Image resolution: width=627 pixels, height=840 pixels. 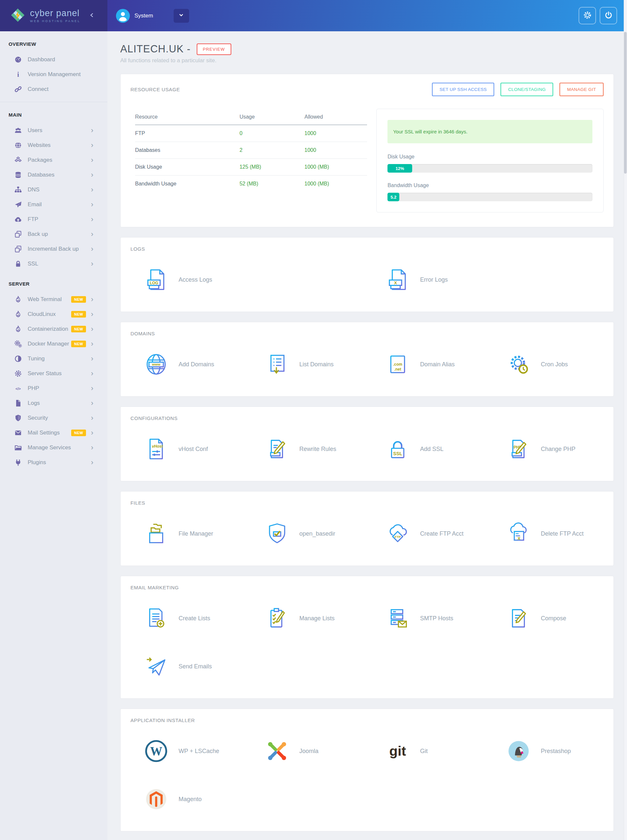 What do you see at coordinates (54, 131) in the screenshot?
I see `sidebar-item-users: Users›` at bounding box center [54, 131].